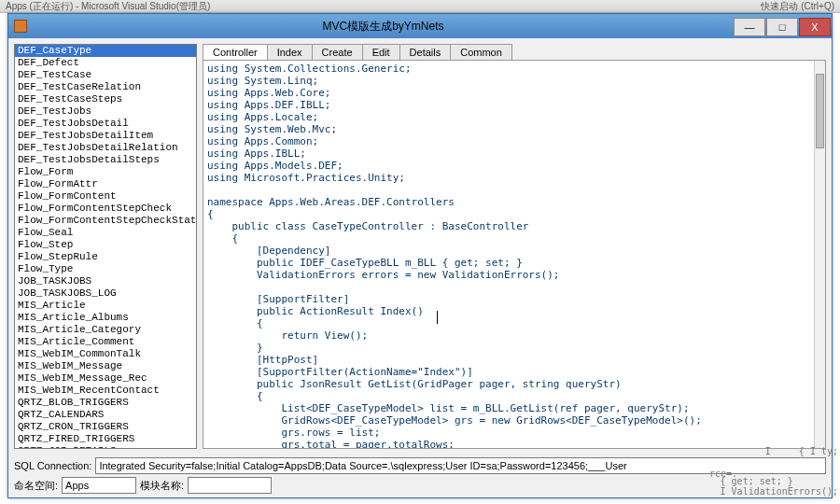 This screenshot has height=504, width=840. I want to click on list-item: Flow_Type, so click(105, 269).